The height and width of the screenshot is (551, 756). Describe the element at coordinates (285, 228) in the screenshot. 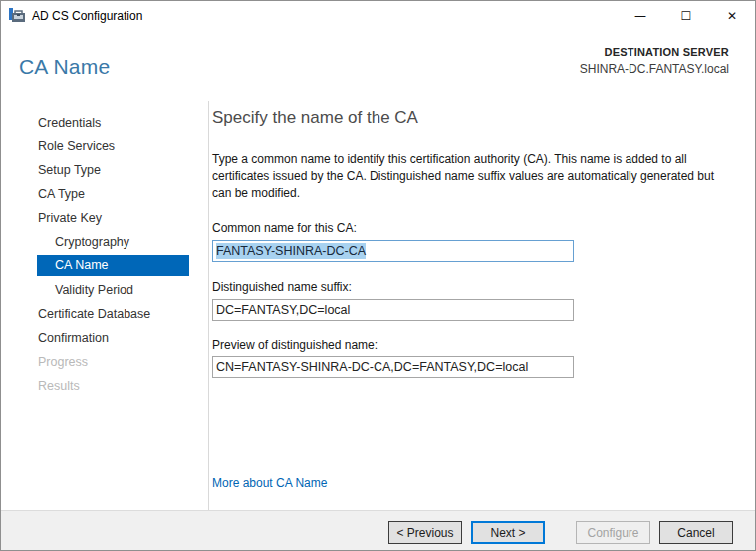

I see `common-name-label: Common name for this CA:` at that location.